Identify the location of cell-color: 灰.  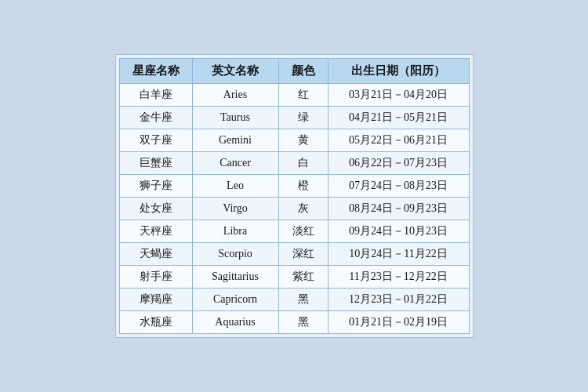
(303, 209).